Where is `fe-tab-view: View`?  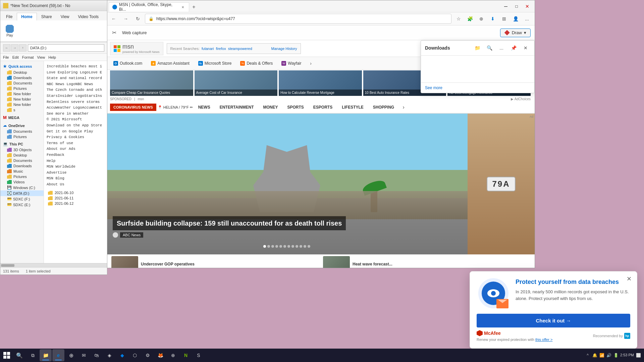 fe-tab-view: View is located at coordinates (65, 17).